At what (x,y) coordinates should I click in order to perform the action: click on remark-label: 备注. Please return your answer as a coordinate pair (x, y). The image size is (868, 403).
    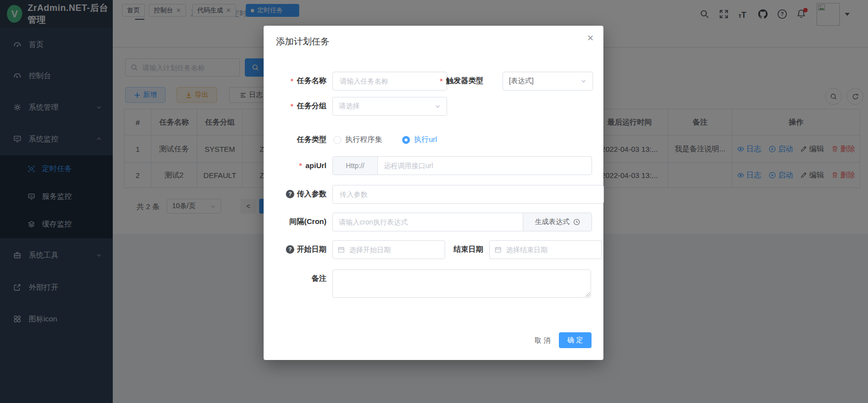
    Looking at the image, I should click on (295, 278).